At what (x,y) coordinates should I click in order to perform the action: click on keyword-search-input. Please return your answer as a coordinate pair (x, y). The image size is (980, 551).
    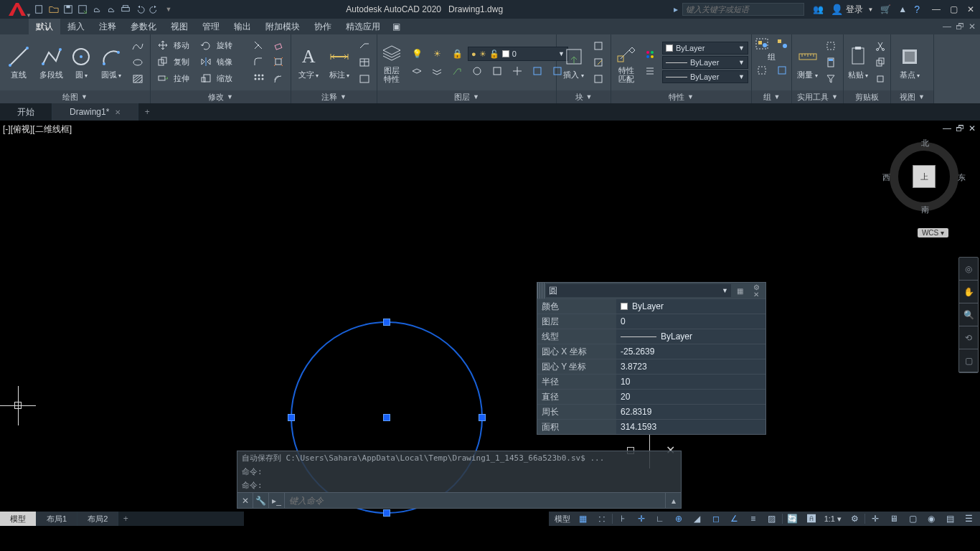
    Looking at the image, I should click on (743, 9).